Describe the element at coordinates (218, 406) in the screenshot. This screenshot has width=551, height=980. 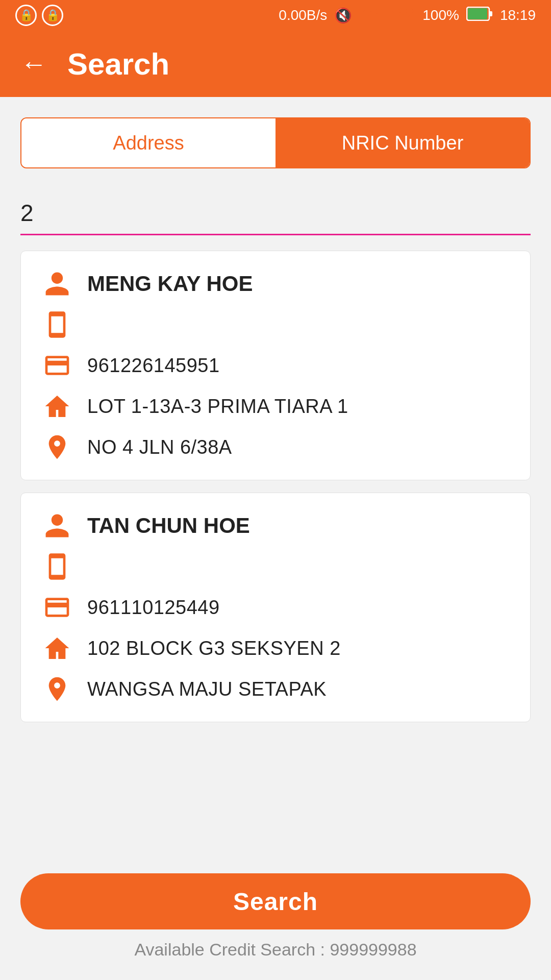
I see `card-addr1-0: LOT 1-13A-3 PRIMA TIARA 1` at that location.